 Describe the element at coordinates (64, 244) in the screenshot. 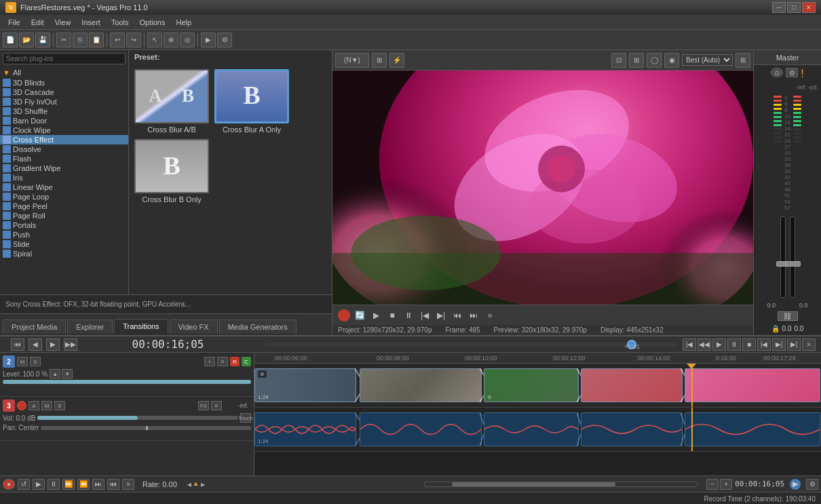

I see `sidebar-item-slide: Slide` at that location.